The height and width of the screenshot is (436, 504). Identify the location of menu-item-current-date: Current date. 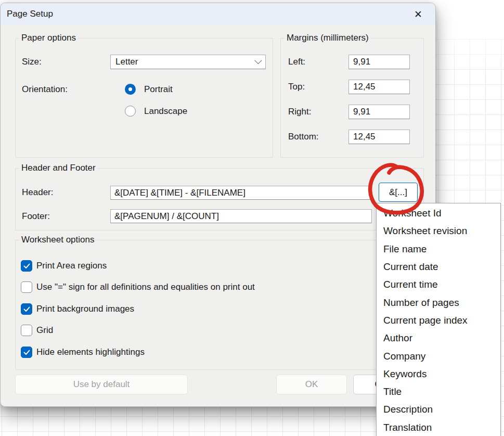
(438, 267).